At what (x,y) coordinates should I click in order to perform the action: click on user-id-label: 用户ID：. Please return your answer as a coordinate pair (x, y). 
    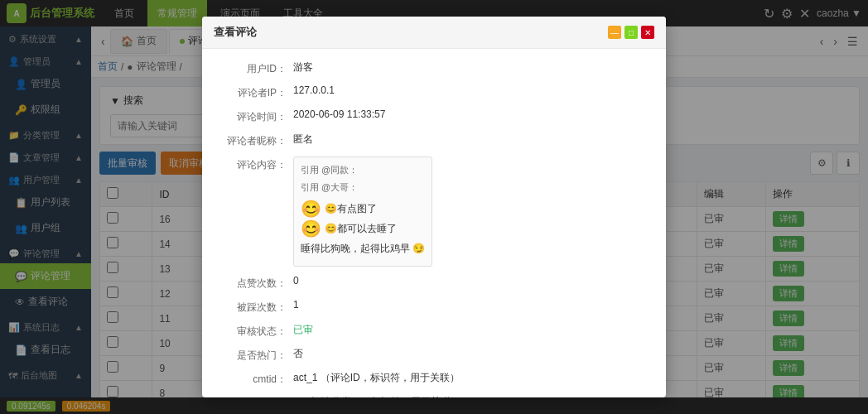
    Looking at the image, I should click on (256, 68).